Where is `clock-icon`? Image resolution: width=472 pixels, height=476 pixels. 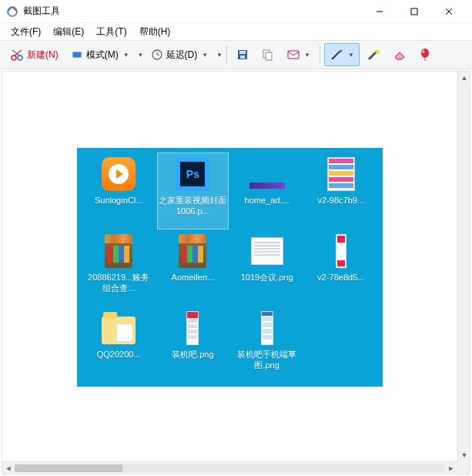 clock-icon is located at coordinates (157, 55).